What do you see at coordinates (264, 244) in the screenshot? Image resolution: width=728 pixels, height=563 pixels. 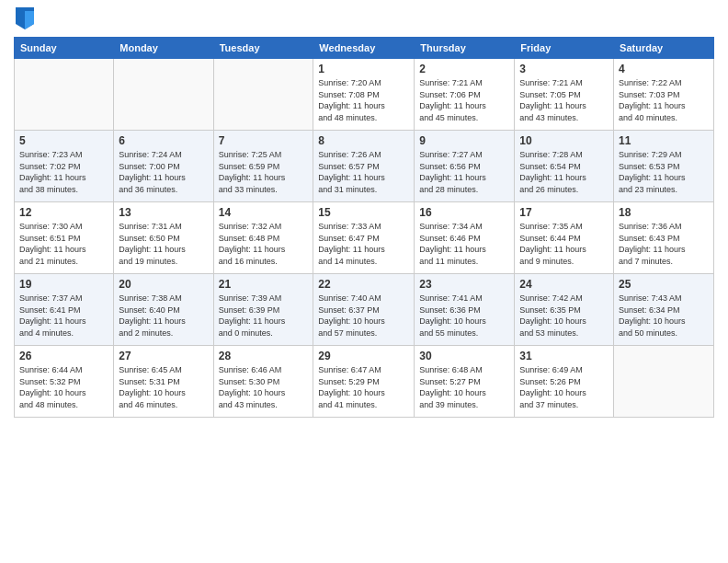 I see `day-info: Sunrise: 7:32 AM Sunset: 6:48 PM Dayligh…` at bounding box center [264, 244].